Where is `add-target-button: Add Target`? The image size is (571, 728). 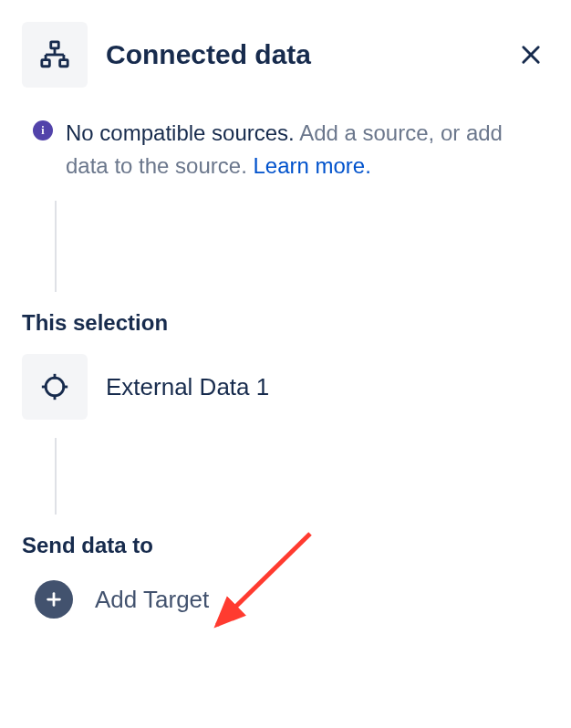 add-target-button: Add Target is located at coordinates (286, 599).